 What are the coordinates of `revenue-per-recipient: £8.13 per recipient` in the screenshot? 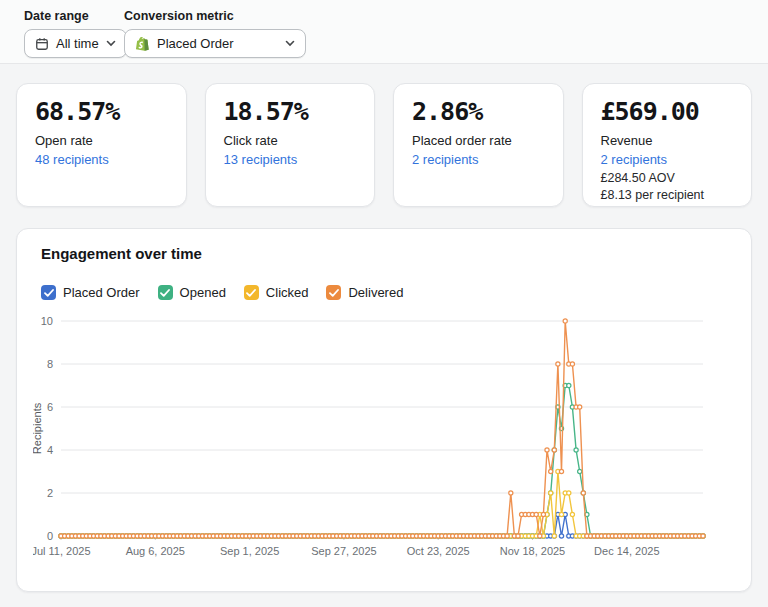 It's located at (668, 195).